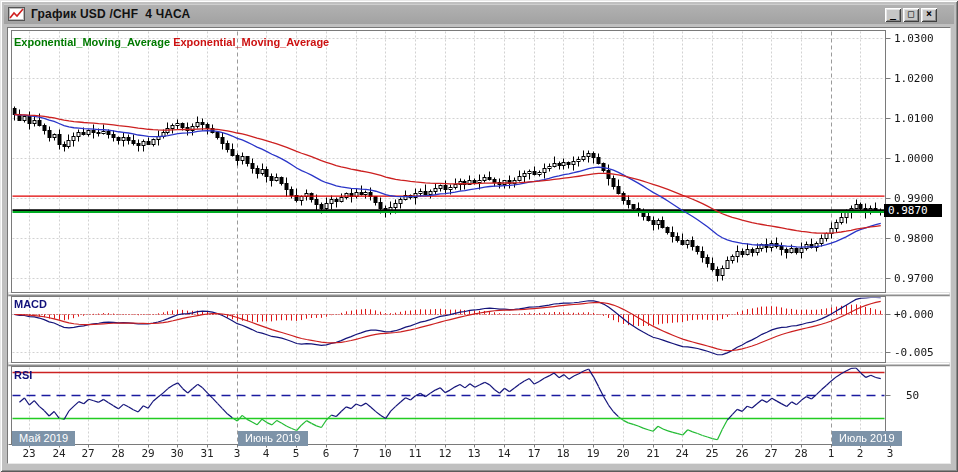 Image resolution: width=958 pixels, height=472 pixels. I want to click on date-axis-label: 12, so click(444, 454).